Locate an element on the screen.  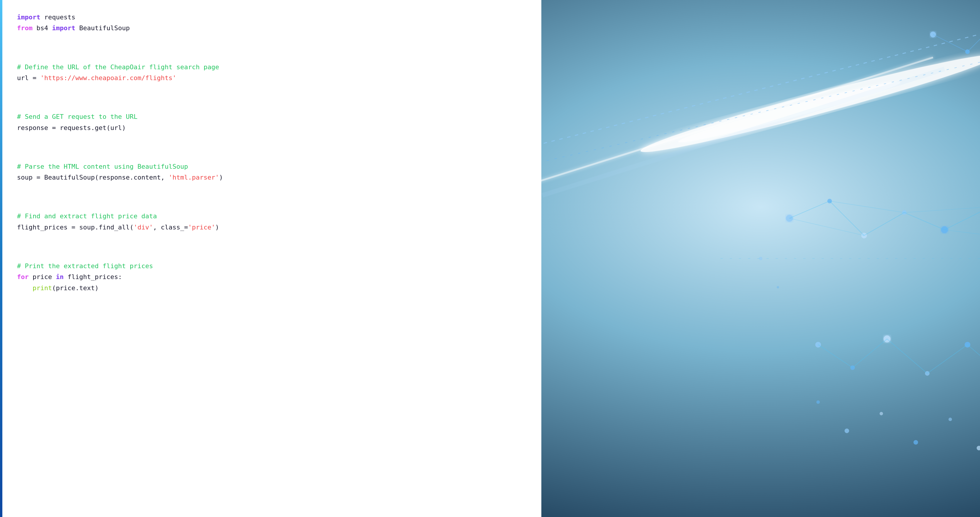
response-line: response = requests.get(url) is located at coordinates (72, 128).